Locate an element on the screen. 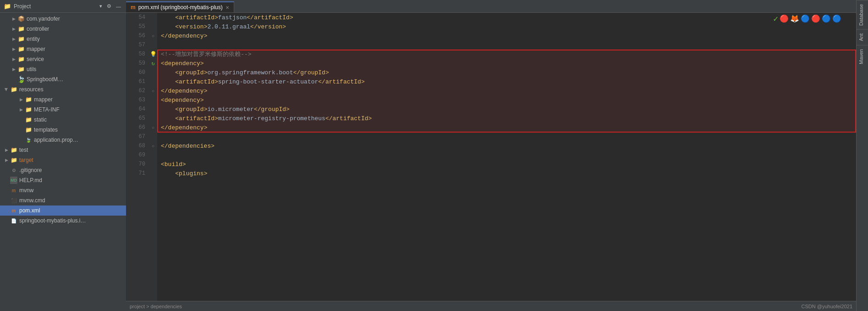 The height and width of the screenshot is (311, 868). code-text is located at coordinates (168, 17).